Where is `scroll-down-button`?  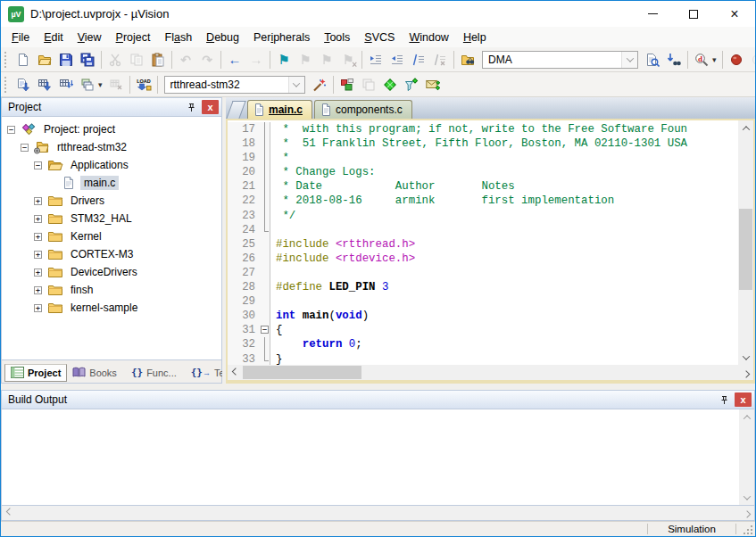
scroll-down-button is located at coordinates (746, 357).